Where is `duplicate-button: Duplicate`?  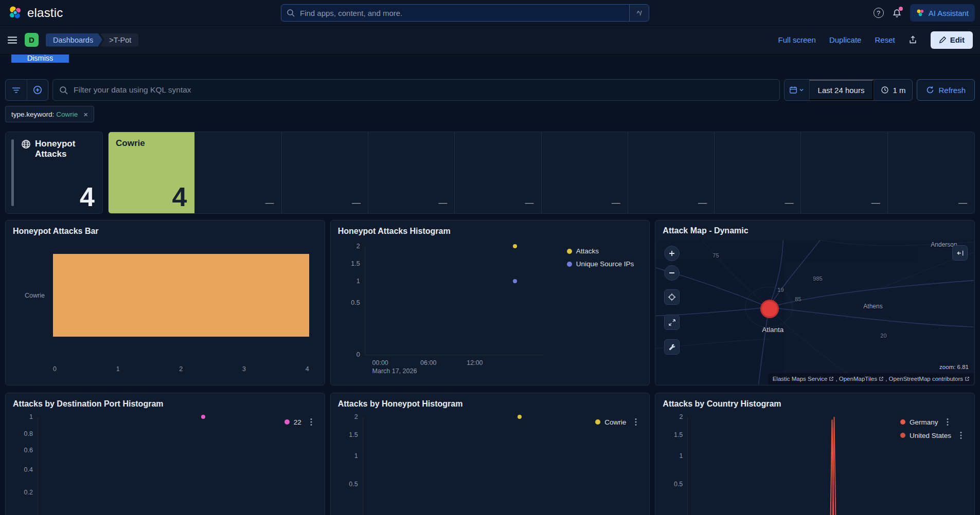
duplicate-button: Duplicate is located at coordinates (846, 40).